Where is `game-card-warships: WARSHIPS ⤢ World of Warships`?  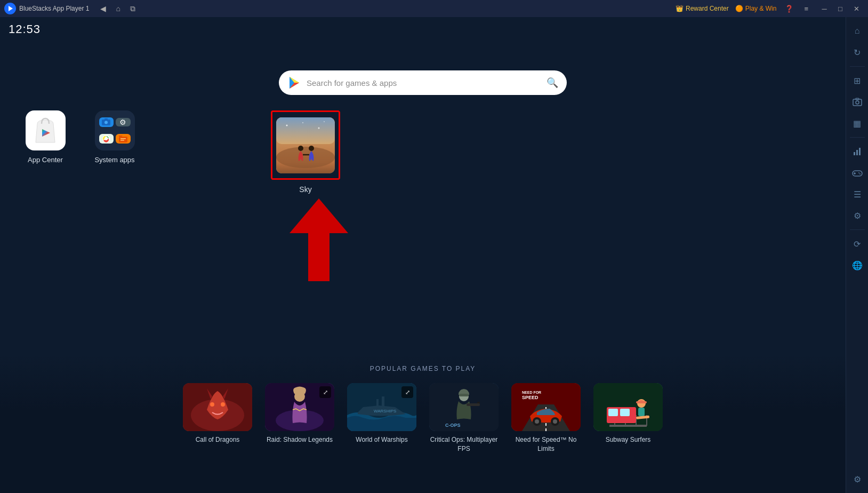
game-card-warships: WARSHIPS ⤢ World of Warships is located at coordinates (382, 414).